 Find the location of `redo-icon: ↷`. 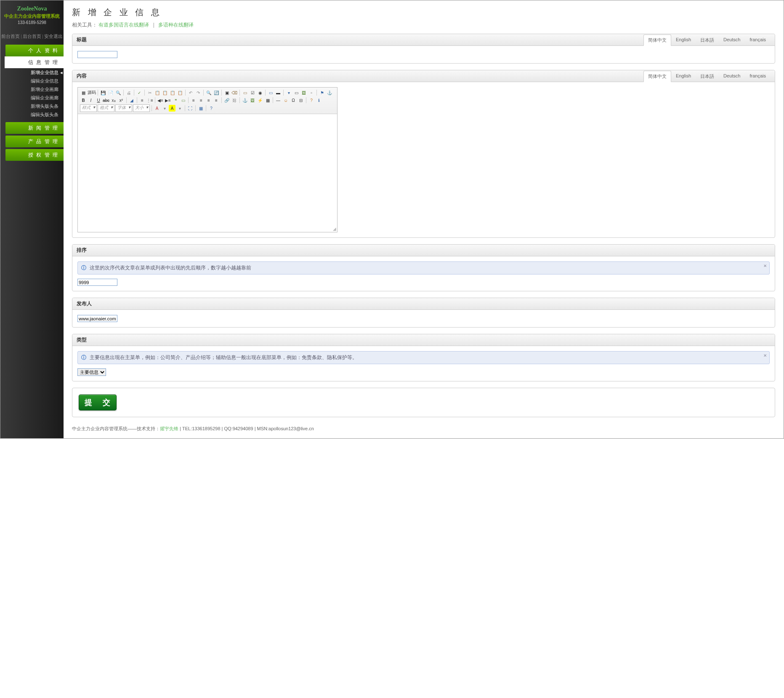

redo-icon: ↷ is located at coordinates (198, 93).